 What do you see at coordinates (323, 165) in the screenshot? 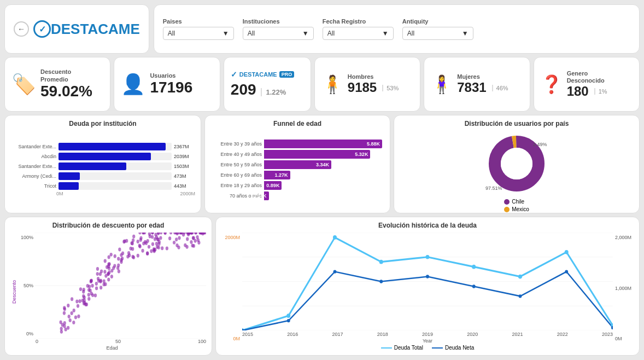
I see `funnel-track: 3.34K` at bounding box center [323, 165].